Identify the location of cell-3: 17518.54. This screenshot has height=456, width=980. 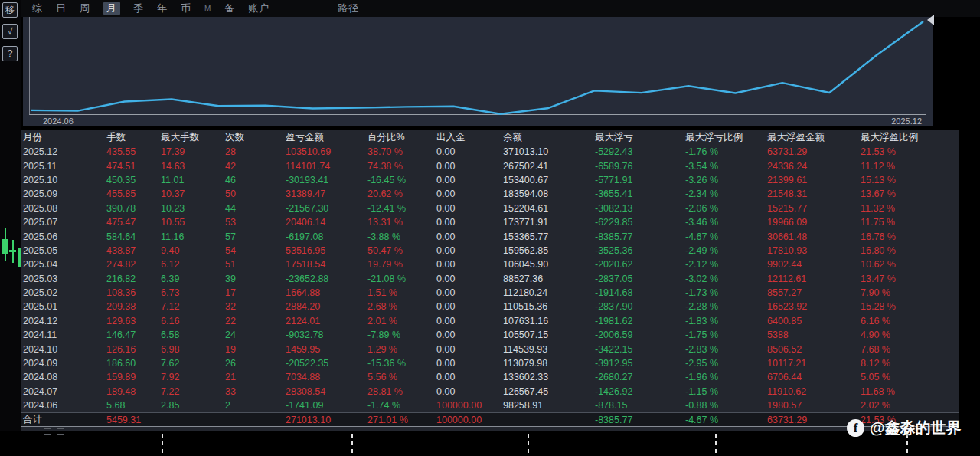
(325, 264).